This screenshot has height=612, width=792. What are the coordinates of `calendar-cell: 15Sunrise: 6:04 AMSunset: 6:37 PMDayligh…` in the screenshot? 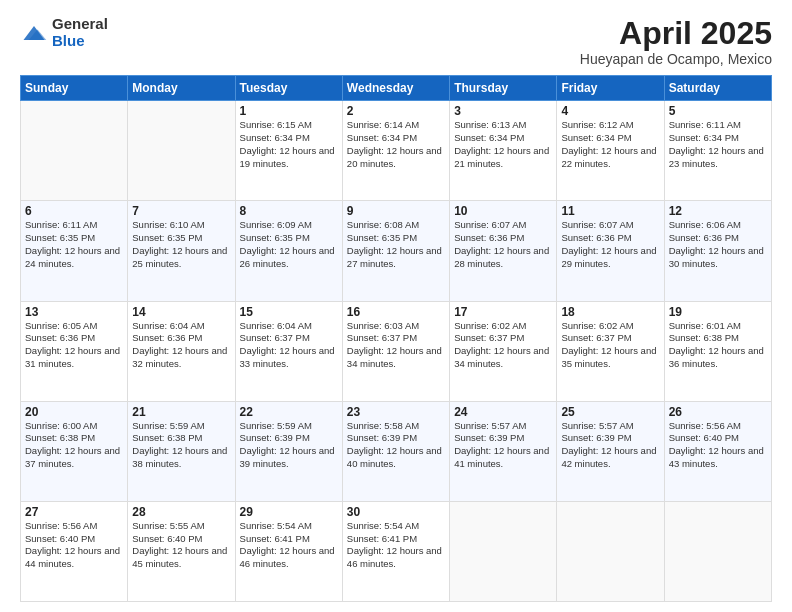 It's located at (288, 351).